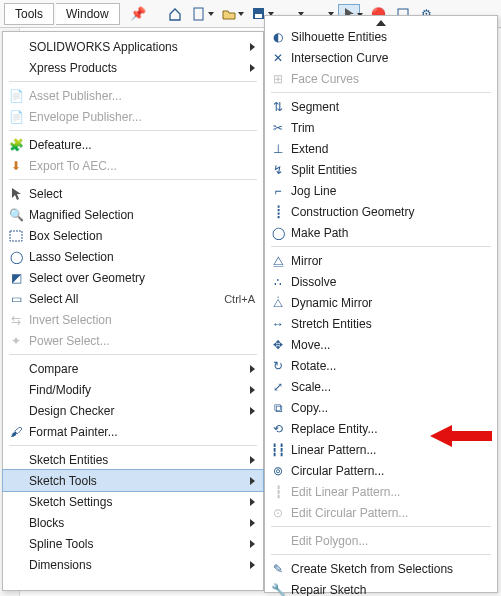  I want to click on annotation-arrow-icon, so click(461, 436).